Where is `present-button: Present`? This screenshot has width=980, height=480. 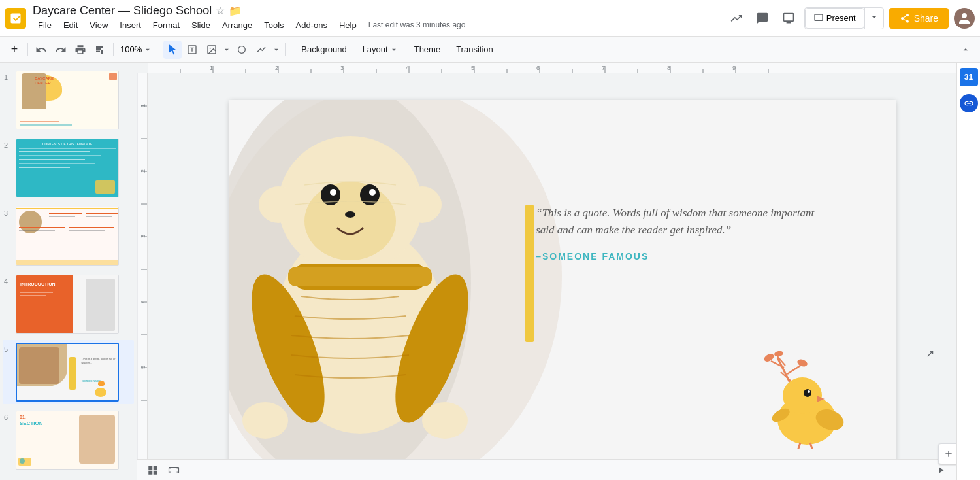 present-button: Present is located at coordinates (835, 18).